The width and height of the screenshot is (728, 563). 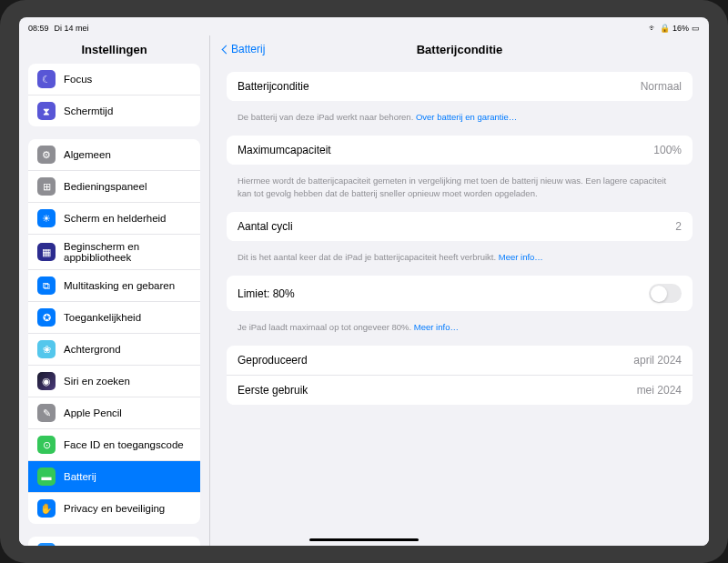 I want to click on status-time: 08:59, so click(x=38, y=28).